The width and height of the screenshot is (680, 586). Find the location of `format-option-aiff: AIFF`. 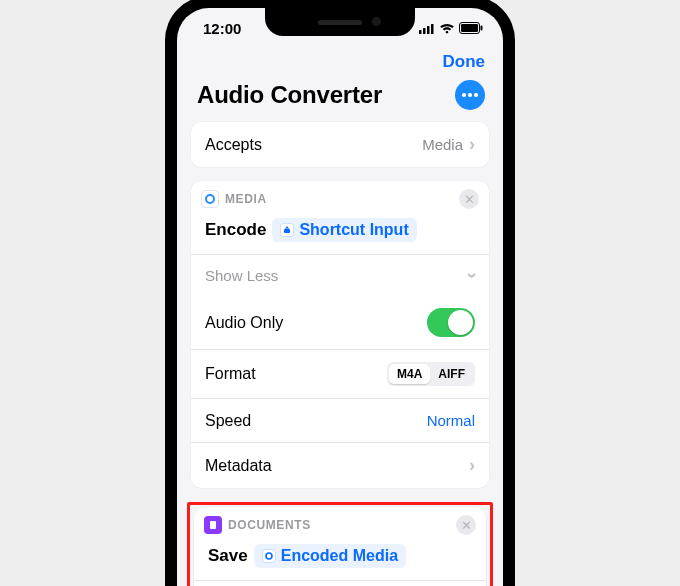

format-option-aiff: AIFF is located at coordinates (452, 374).